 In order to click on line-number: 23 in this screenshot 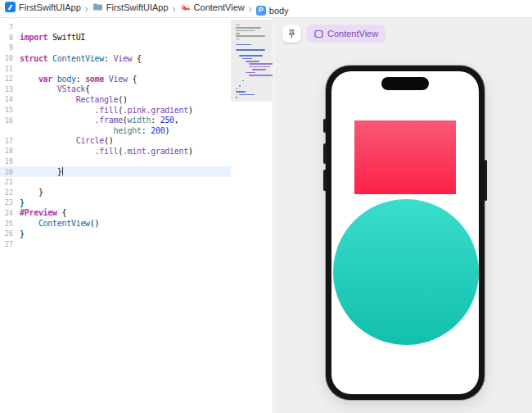, I will do `click(10, 202)`.